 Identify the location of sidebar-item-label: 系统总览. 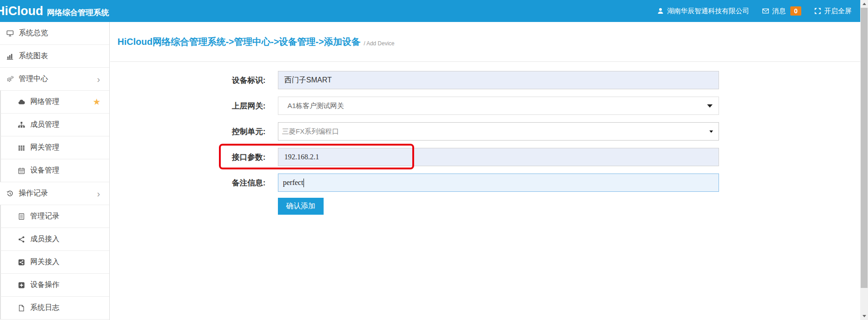
(33, 33).